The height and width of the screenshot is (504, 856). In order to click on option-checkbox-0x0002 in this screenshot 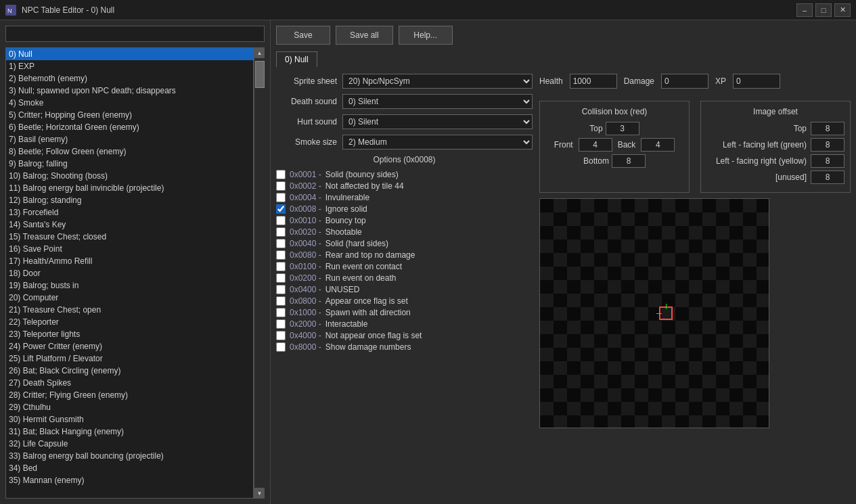, I will do `click(281, 186)`.